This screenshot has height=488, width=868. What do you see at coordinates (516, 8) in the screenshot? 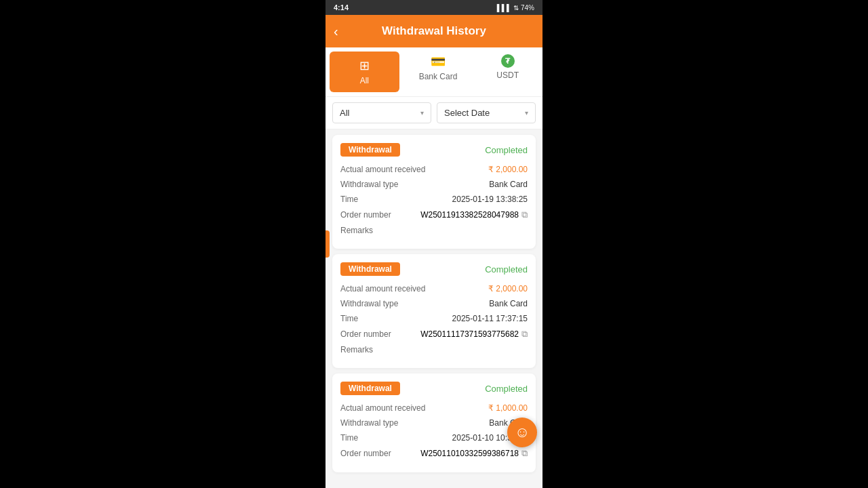
I see `wifi-icon: ⇅` at bounding box center [516, 8].